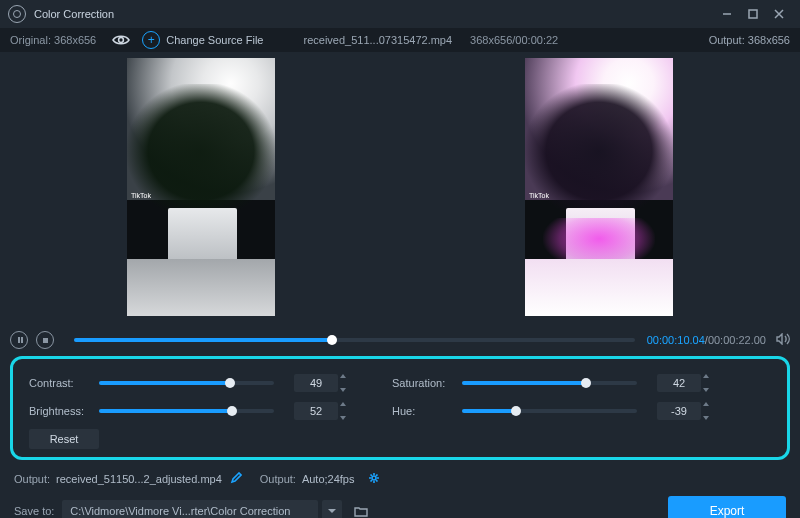 This screenshot has width=800, height=518. Describe the element at coordinates (769, 40) in the screenshot. I see `output-dims: 368x656` at that location.